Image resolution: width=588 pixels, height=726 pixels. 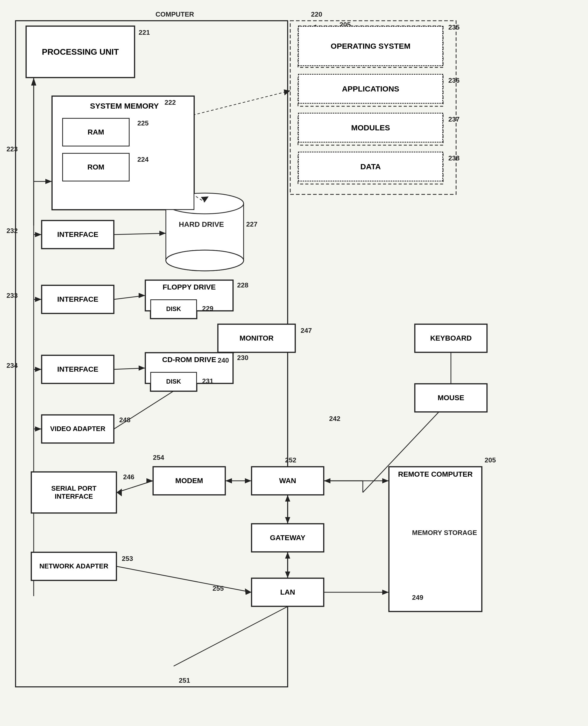 I want to click on ref-223: 223, so click(x=12, y=149).